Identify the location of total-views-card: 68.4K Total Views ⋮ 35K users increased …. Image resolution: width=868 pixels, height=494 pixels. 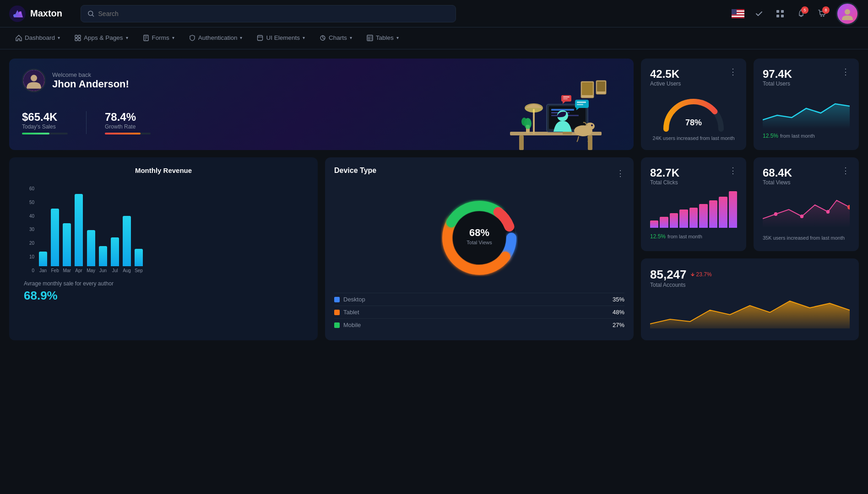
(806, 204).